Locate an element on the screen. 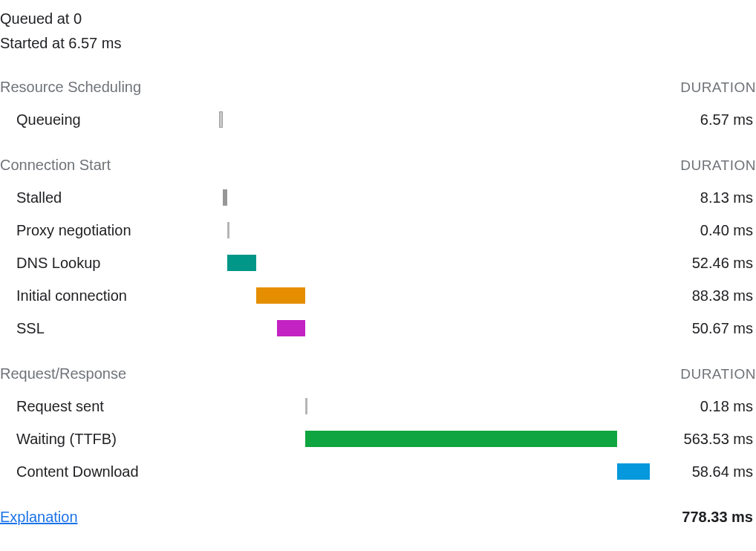 The image size is (756, 551). phase-duration: 58.64 ms is located at coordinates (703, 472).